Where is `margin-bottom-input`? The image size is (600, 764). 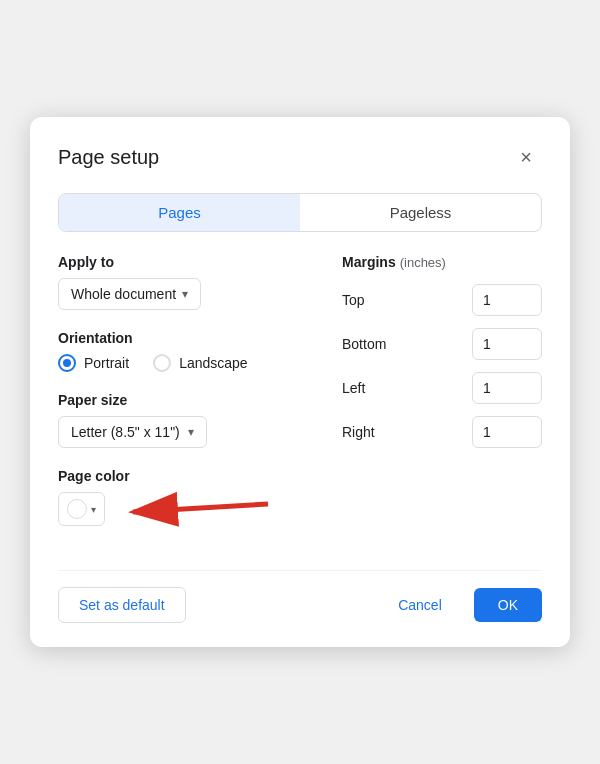
margin-bottom-input is located at coordinates (507, 344).